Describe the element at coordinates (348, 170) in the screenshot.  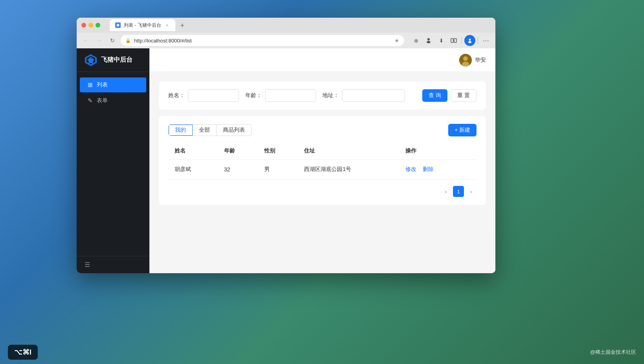
I see `cell-address: 西湖区湖底公园1号` at that location.